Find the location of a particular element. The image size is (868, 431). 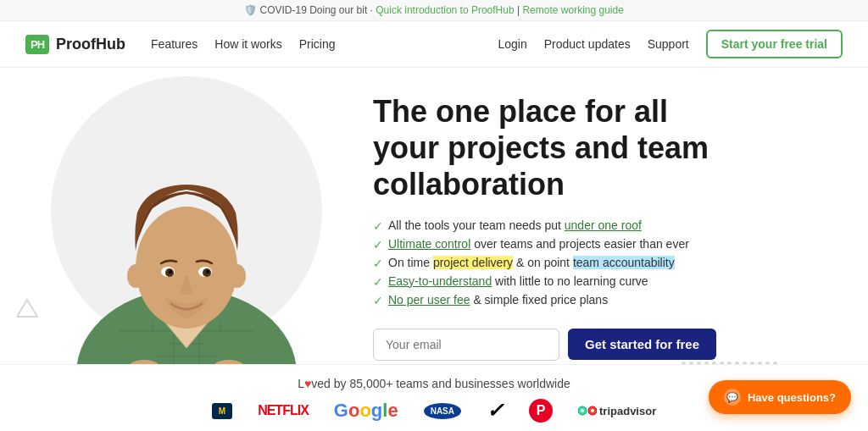

feature-item-5: ✓ No per user fee & simple fixed price p… is located at coordinates (604, 300).